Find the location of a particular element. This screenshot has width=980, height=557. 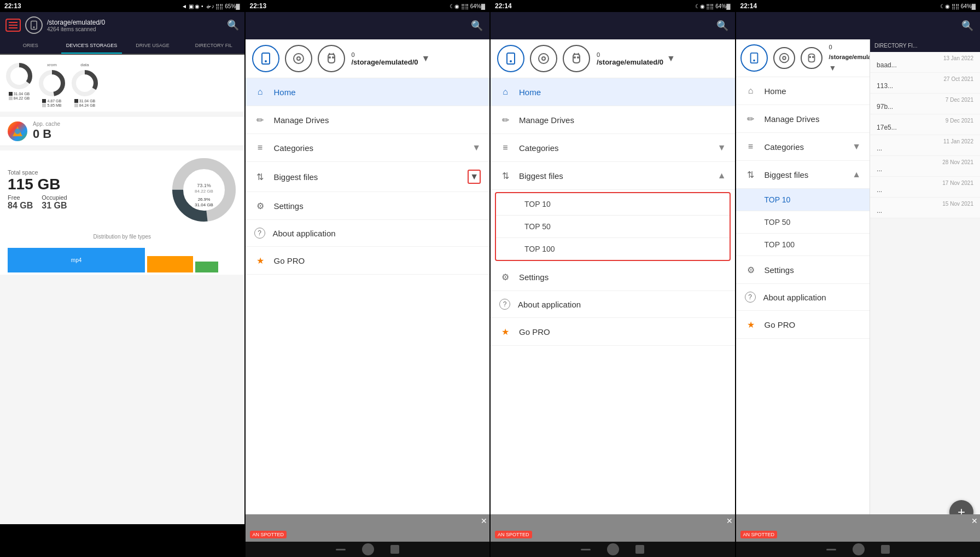

file-entry-3: 9 Dec 2021 17e5... is located at coordinates (925, 125).